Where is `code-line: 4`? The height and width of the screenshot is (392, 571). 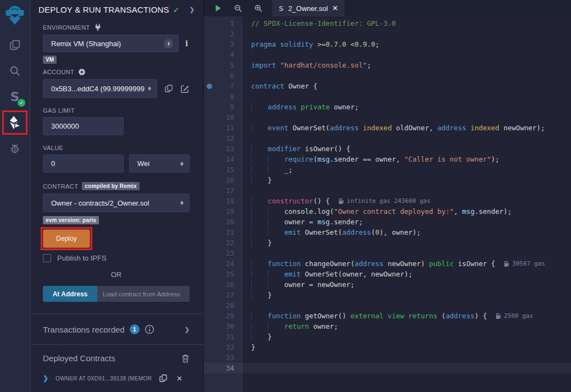
code-line: 4 is located at coordinates (387, 55).